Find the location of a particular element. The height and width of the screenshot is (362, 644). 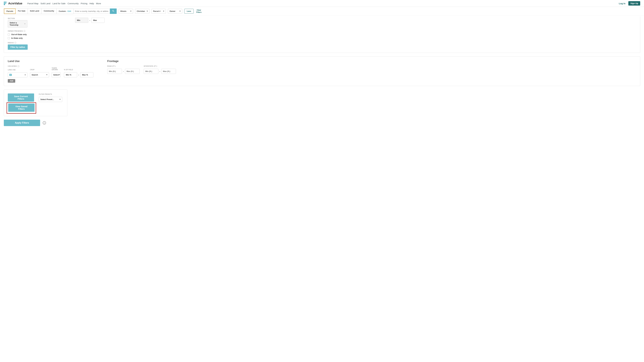

signup-button: Sign Up is located at coordinates (634, 3).